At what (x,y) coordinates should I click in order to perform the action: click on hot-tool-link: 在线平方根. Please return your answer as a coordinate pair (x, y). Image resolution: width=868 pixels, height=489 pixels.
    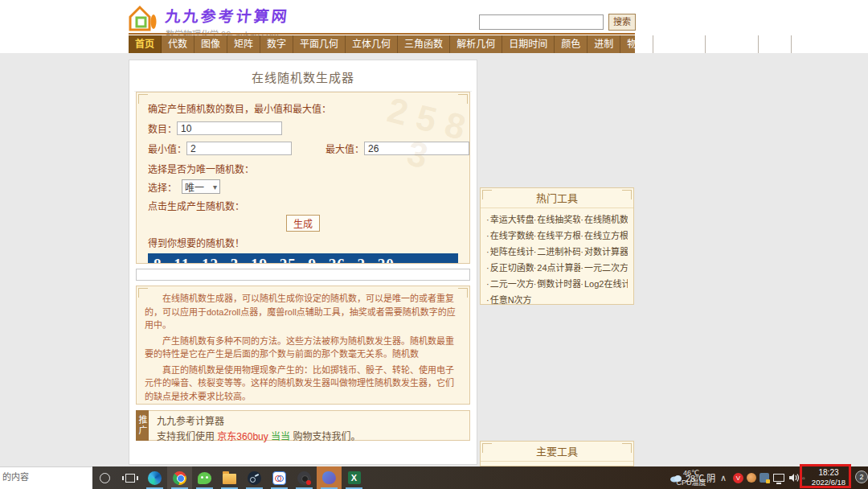
    Looking at the image, I should click on (558, 235).